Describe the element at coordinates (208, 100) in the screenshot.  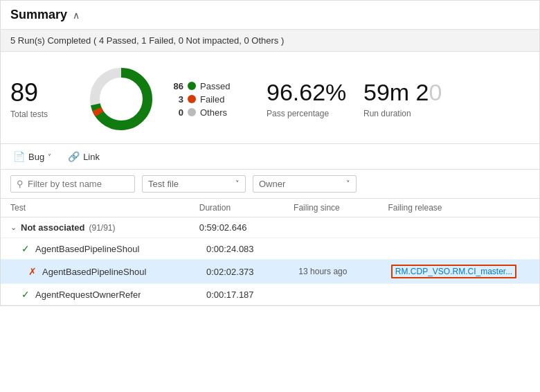
I see `chart-legend: 86 Passed 3 Failed 0 Others` at that location.